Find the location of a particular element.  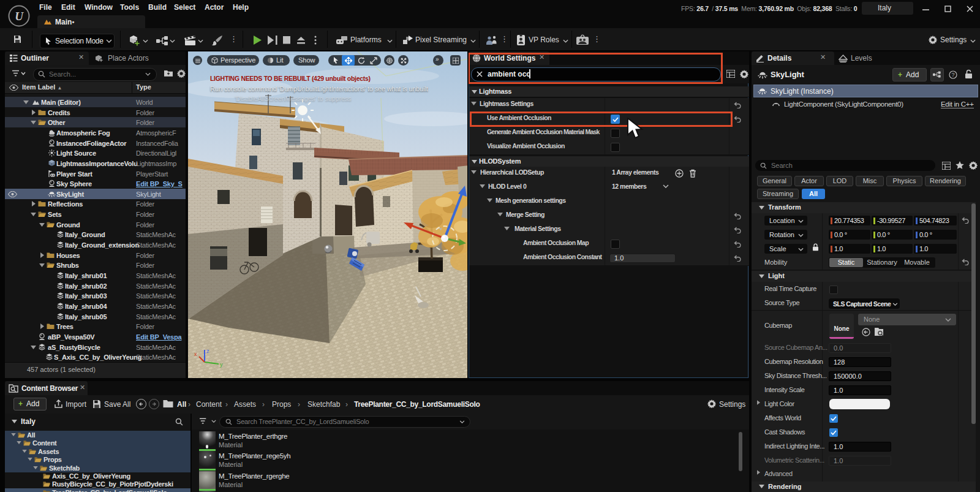

svg-text: U is located at coordinates (20, 16).